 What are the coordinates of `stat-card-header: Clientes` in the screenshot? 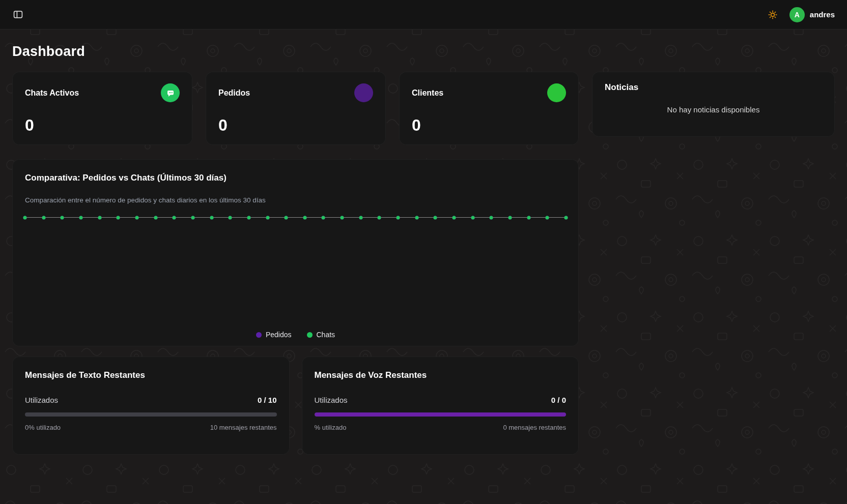 It's located at (489, 93).